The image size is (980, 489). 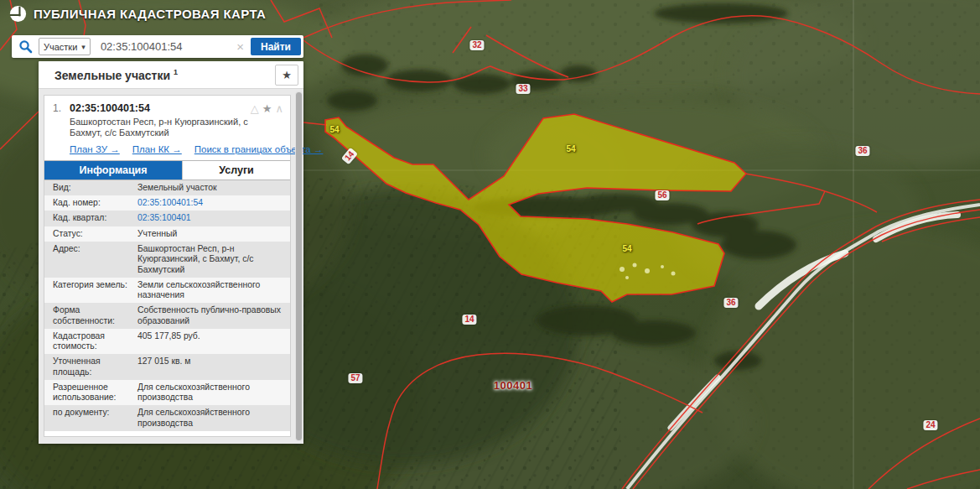 What do you see at coordinates (96, 188) in the screenshot?
I see `info-row-label: Вид:` at bounding box center [96, 188].